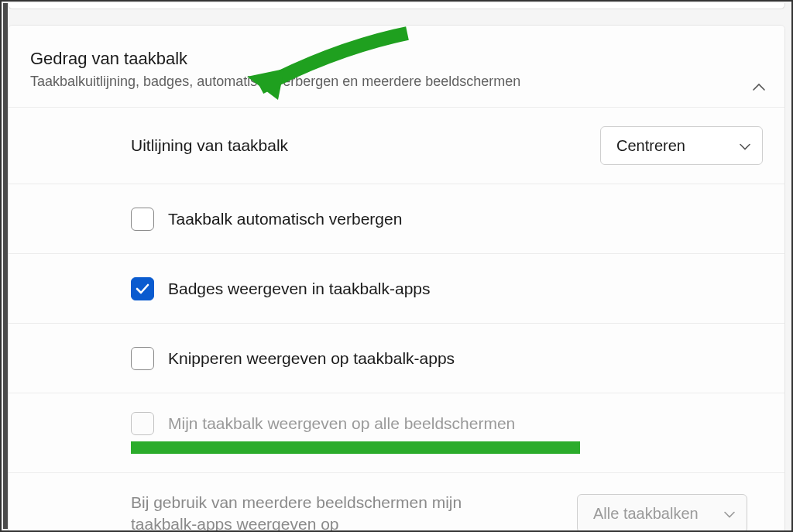  Describe the element at coordinates (396, 6) in the screenshot. I see `previous-panel-bottom` at that location.